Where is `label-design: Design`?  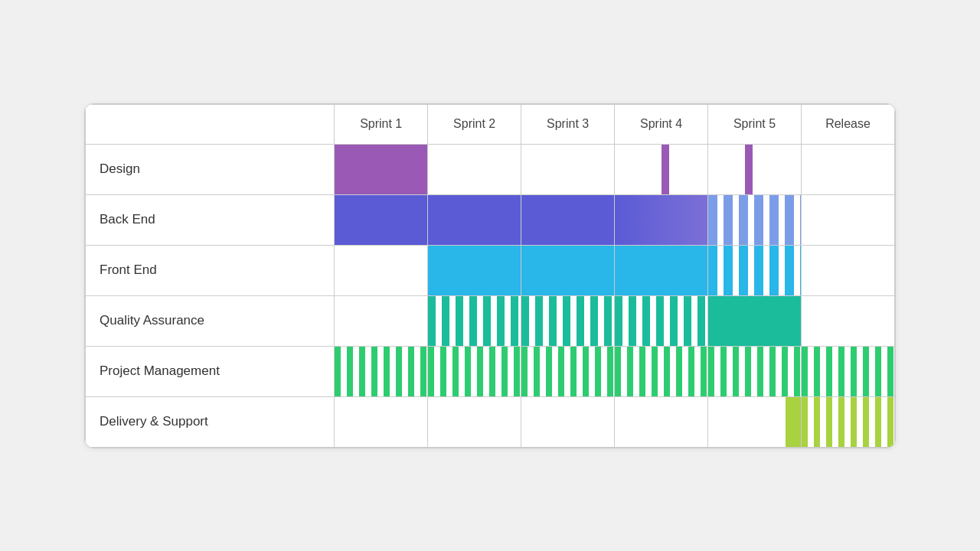
label-design: Design is located at coordinates (210, 169).